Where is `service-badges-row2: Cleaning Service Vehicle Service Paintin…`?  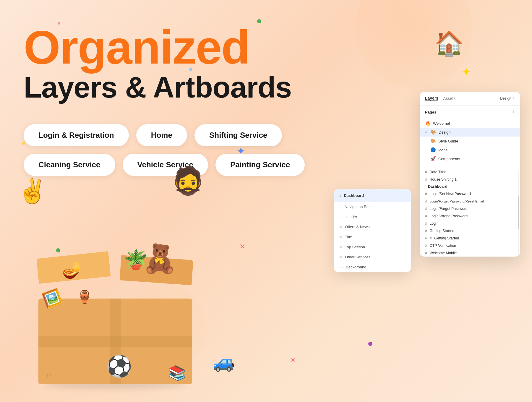 service-badges-row2: Cleaning Service Vehicle Service Paintin… is located at coordinates (164, 165).